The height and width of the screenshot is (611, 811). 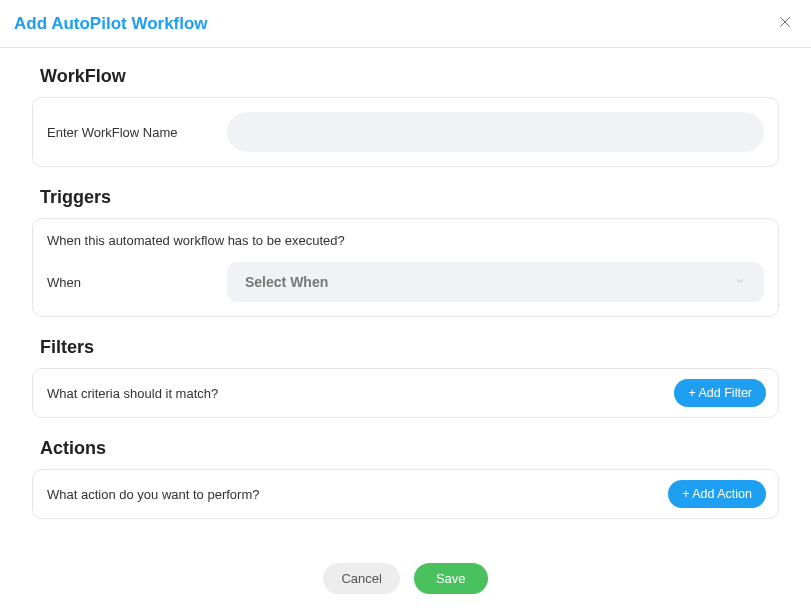 What do you see at coordinates (406, 132) in the screenshot?
I see `workflow-name-row: Enter WorkFlow Name` at bounding box center [406, 132].